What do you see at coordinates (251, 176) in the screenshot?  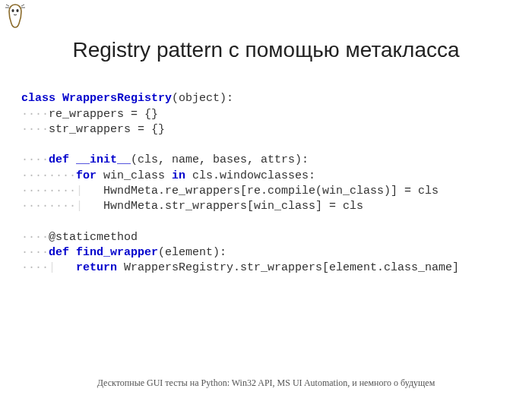 I see `l5-rest: cls.windowclasses:` at bounding box center [251, 176].